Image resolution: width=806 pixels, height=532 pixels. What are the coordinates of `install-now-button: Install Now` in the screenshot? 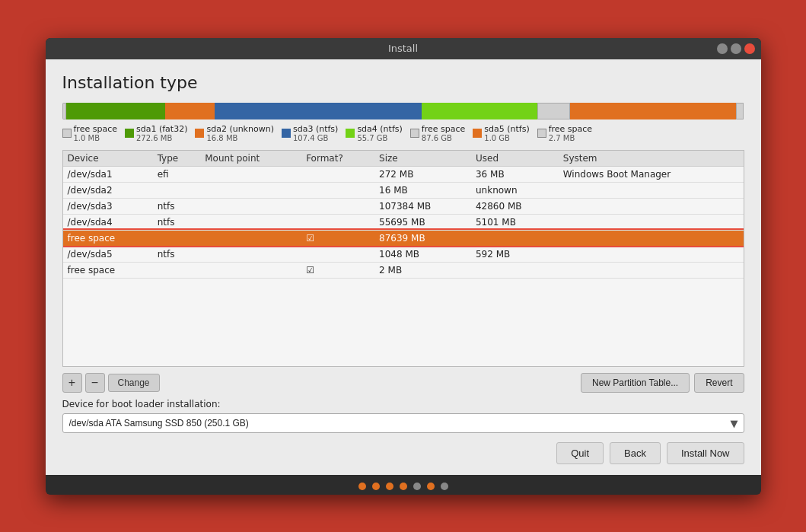 It's located at (706, 454).